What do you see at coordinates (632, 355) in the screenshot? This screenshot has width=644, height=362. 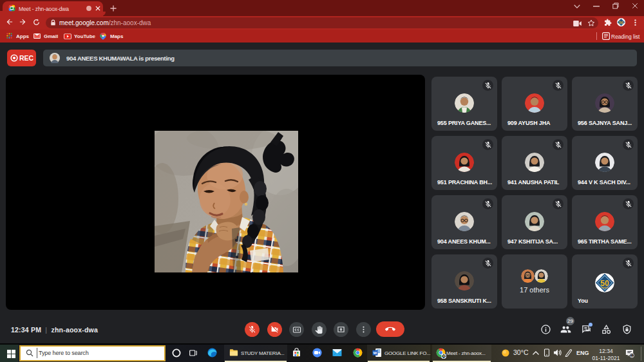 I see `svg-text: 1` at bounding box center [632, 355].